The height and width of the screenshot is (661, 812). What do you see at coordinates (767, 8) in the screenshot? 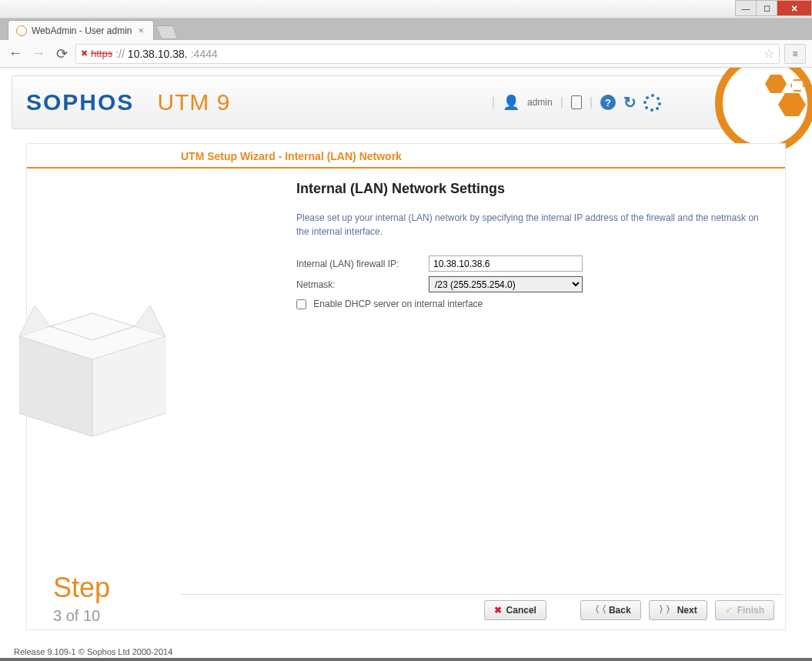
I see `window-maximize-button: ◻` at bounding box center [767, 8].